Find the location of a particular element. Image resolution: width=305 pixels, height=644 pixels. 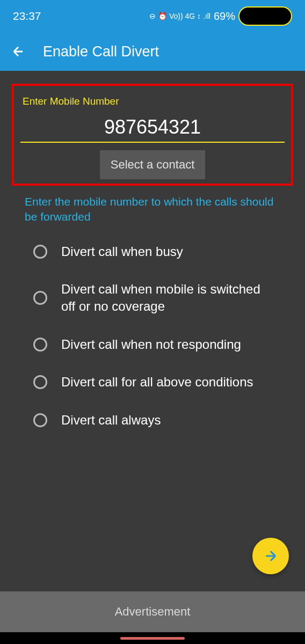

option-label: Divert call when busy is located at coordinates (122, 252).